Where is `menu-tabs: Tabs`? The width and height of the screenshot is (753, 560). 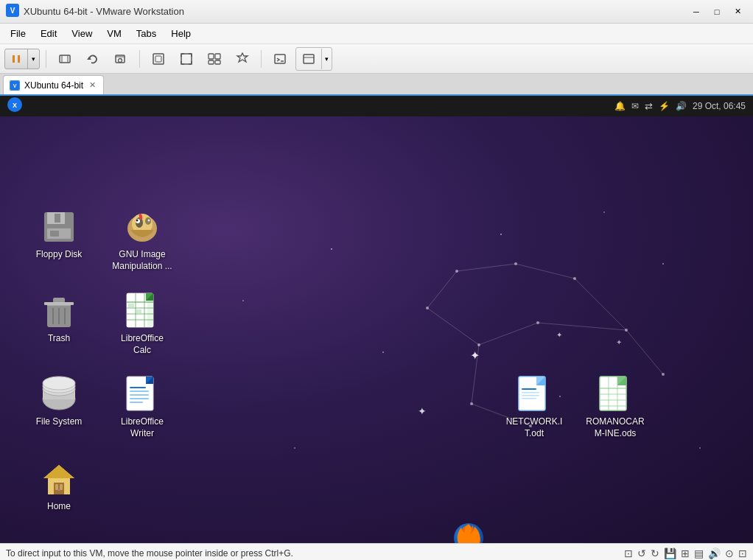 menu-tabs: Tabs is located at coordinates (146, 34).